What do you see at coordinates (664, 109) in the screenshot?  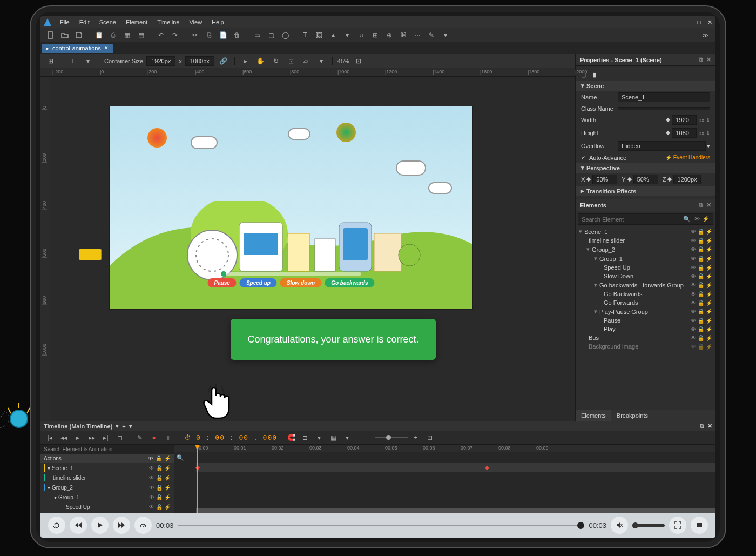 I see `classname-input` at bounding box center [664, 109].